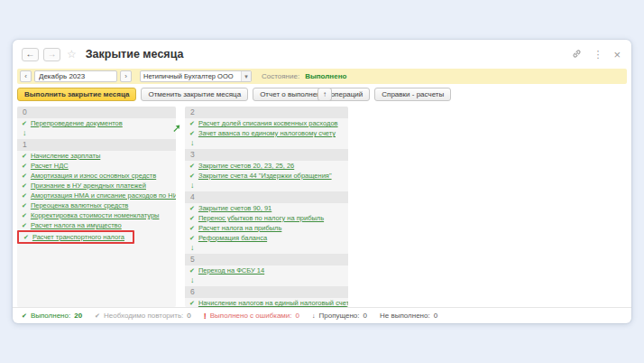 The image size is (644, 363). I want to click on status-item: ↓ Пропущено: 0, so click(339, 316).